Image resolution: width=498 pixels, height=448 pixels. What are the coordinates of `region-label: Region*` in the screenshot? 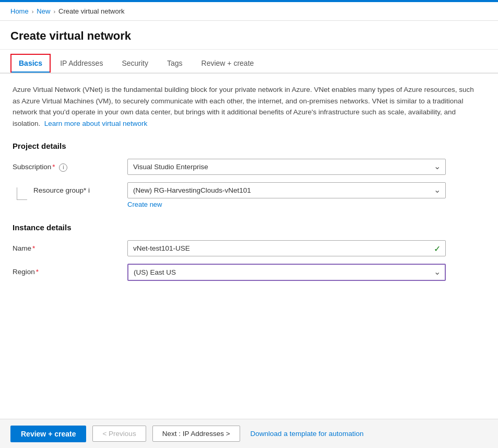 It's located at (70, 269).